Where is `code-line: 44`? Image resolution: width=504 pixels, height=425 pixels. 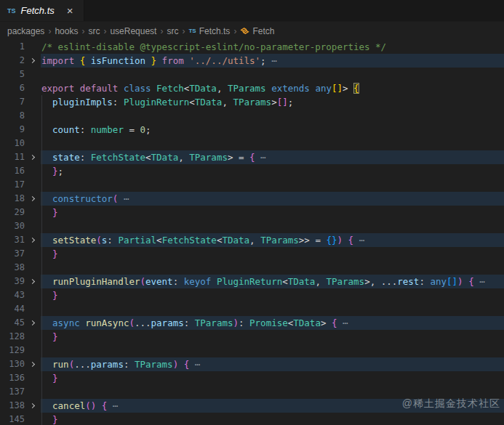
code-line: 44 is located at coordinates (252, 309).